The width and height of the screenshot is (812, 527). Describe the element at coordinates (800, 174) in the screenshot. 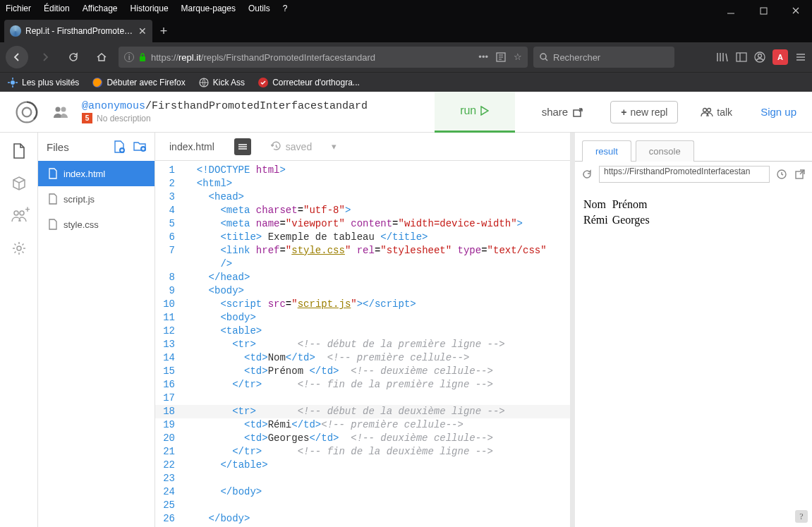

I see `preview-open-icon` at that location.